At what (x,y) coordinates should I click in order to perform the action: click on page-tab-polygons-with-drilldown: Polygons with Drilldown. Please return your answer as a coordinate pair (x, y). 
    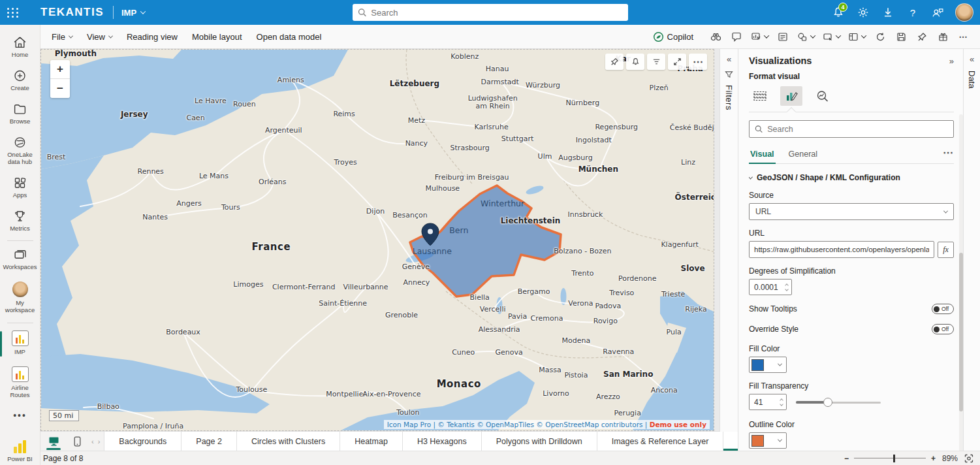
    Looking at the image, I should click on (539, 441).